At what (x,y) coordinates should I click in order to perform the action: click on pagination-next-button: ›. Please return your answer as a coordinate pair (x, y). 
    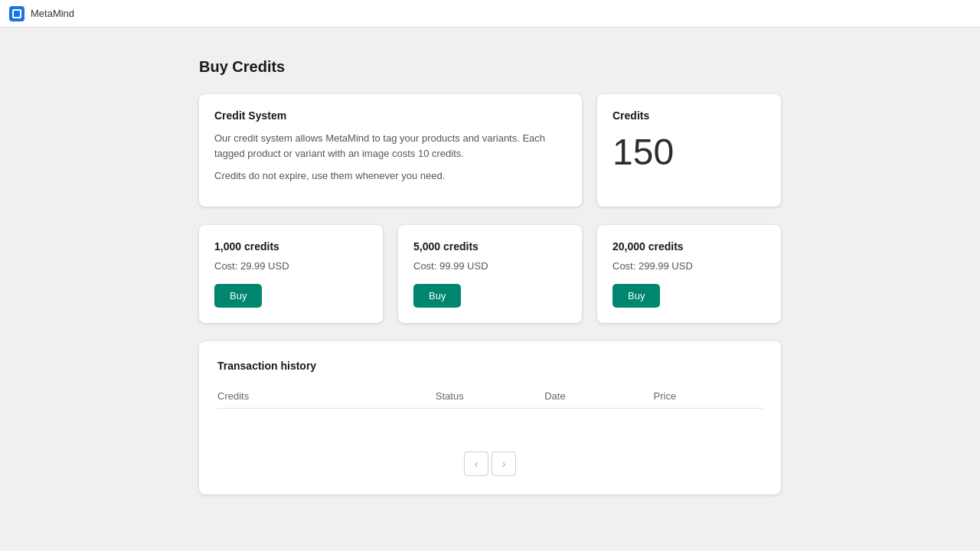
    Looking at the image, I should click on (504, 464).